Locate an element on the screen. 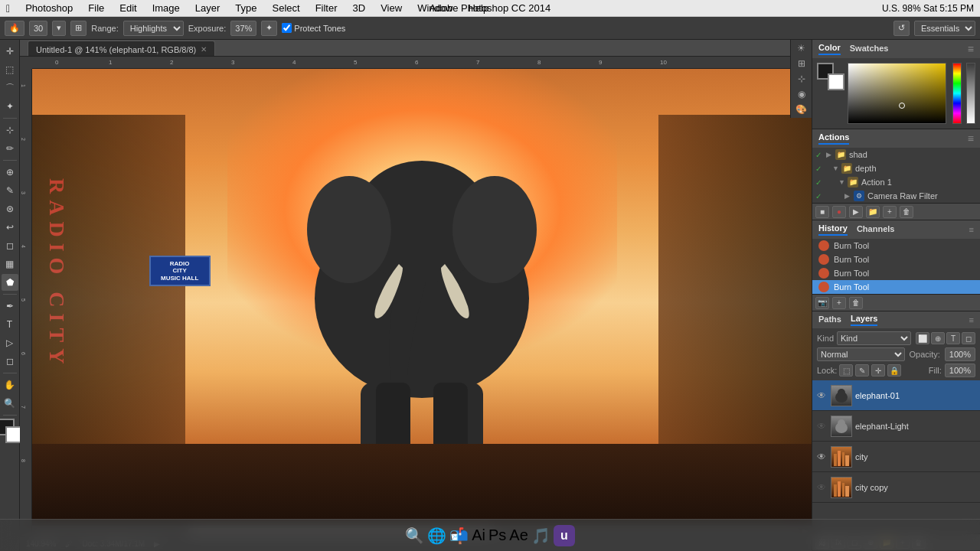  action-row-crf: ✓ ▶ ⚙ Camera Raw Filter is located at coordinates (896, 196).